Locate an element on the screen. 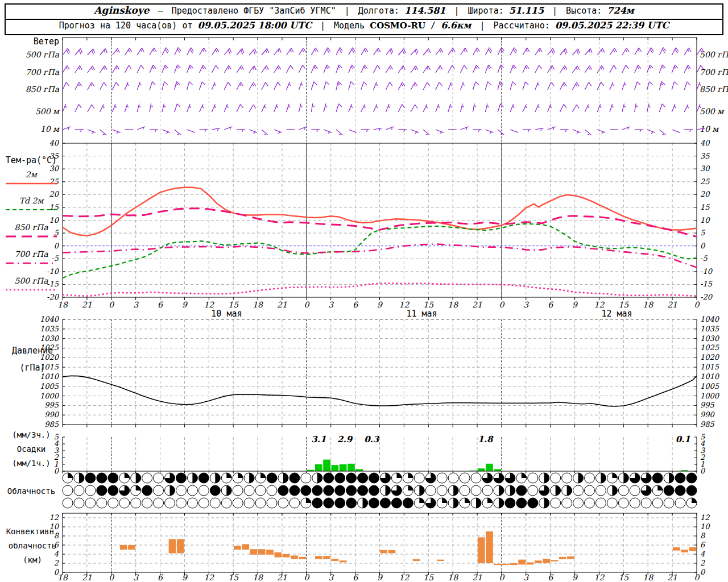  model-resolution: 6.6км is located at coordinates (456, 25).